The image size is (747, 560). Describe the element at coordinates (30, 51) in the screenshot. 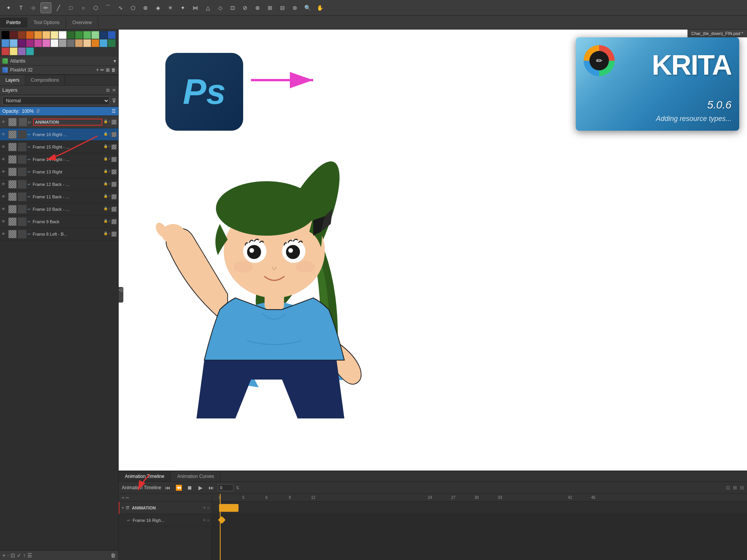

I see `swatch-teal` at that location.